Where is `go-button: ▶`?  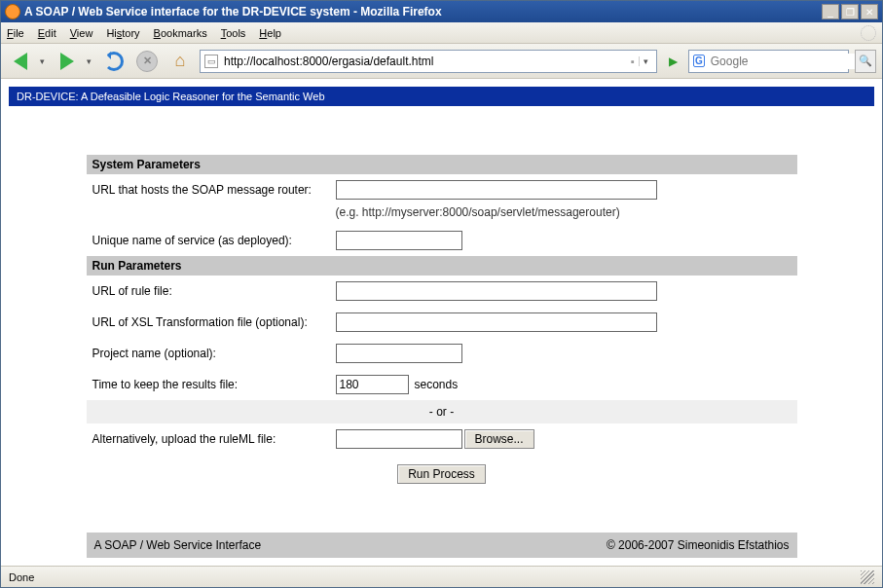
go-button: ▶ is located at coordinates (673, 61).